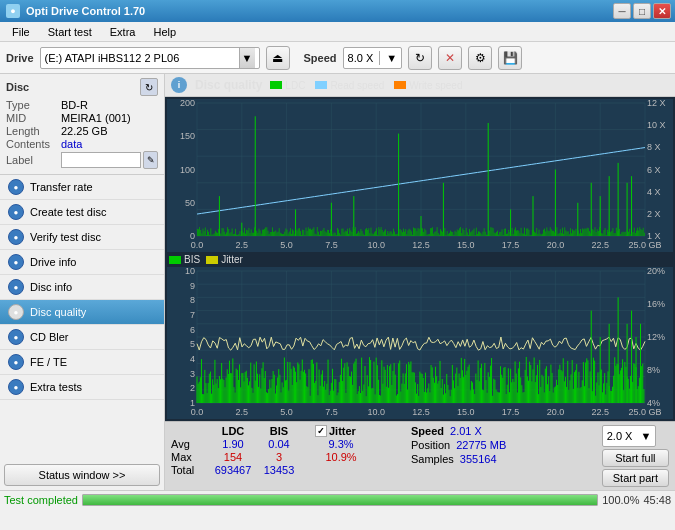 The height and width of the screenshot is (530, 675). What do you see at coordinates (622, 11) in the screenshot?
I see `minimize-button: ─` at bounding box center [622, 11].